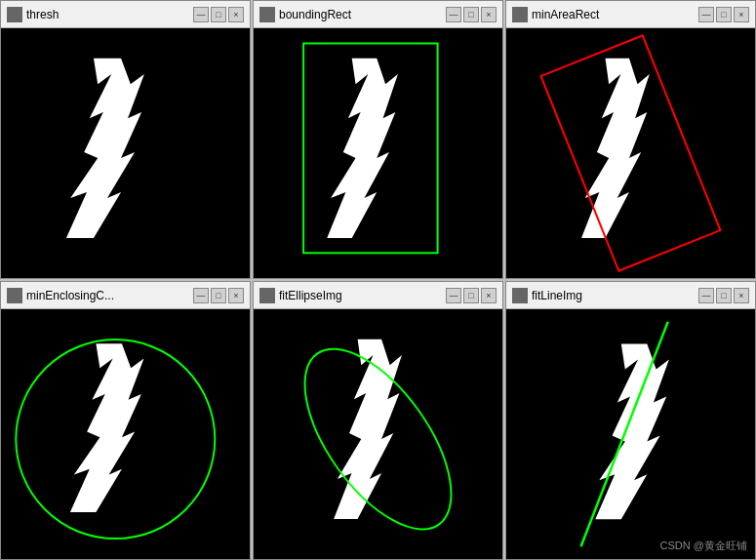 This screenshot has height=560, width=756. I want to click on canvas-minenclosingcircle, so click(125, 434).